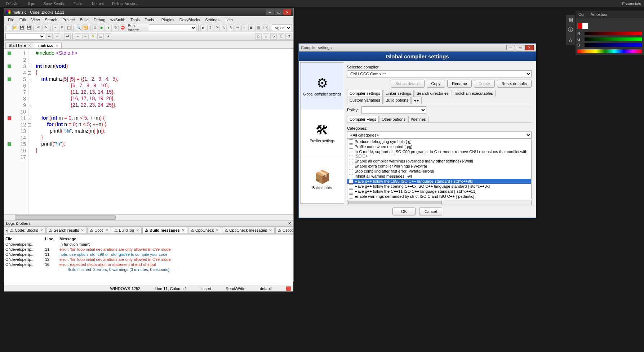 This screenshot has width=644, height=352. What do you see at coordinates (282, 28) in the screenshot?
I see `scope-select: <global>` at bounding box center [282, 28].